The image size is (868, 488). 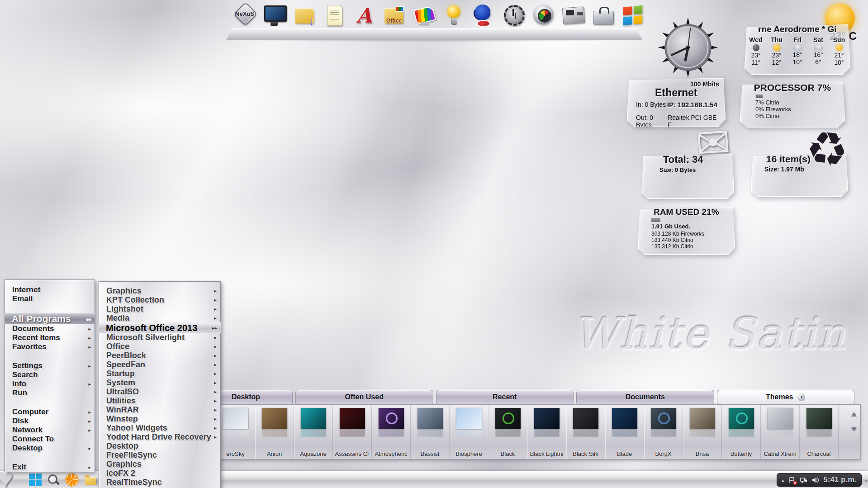 I want to click on office-icon: Office, so click(x=394, y=15).